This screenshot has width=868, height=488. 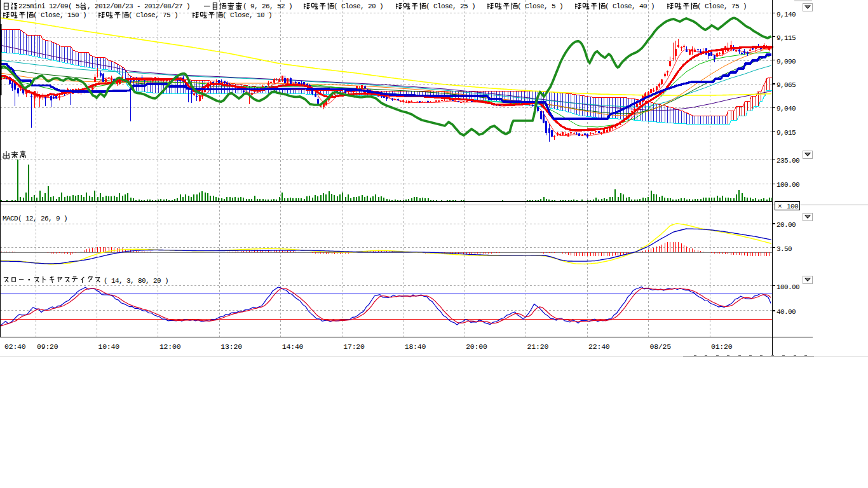 What do you see at coordinates (416, 347) in the screenshot?
I see `svg-text: 18:40` at bounding box center [416, 347].